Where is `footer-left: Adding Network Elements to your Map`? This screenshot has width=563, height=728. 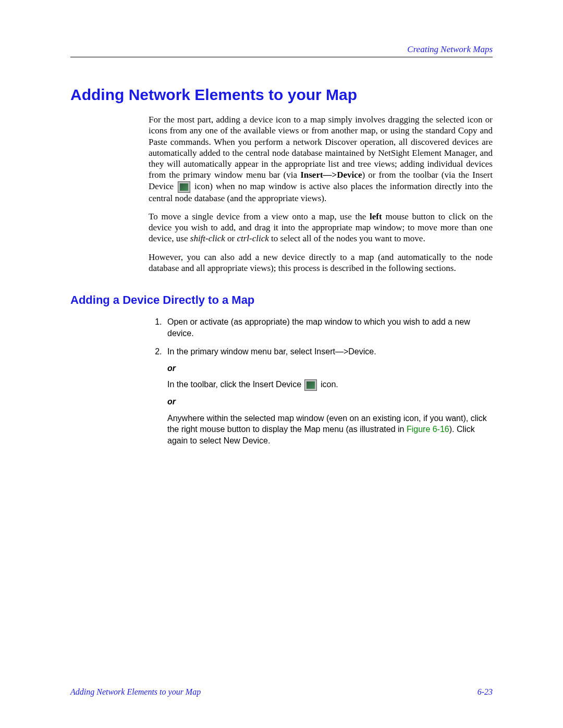
footer-left: Adding Network Elements to your Map is located at coordinates (136, 692).